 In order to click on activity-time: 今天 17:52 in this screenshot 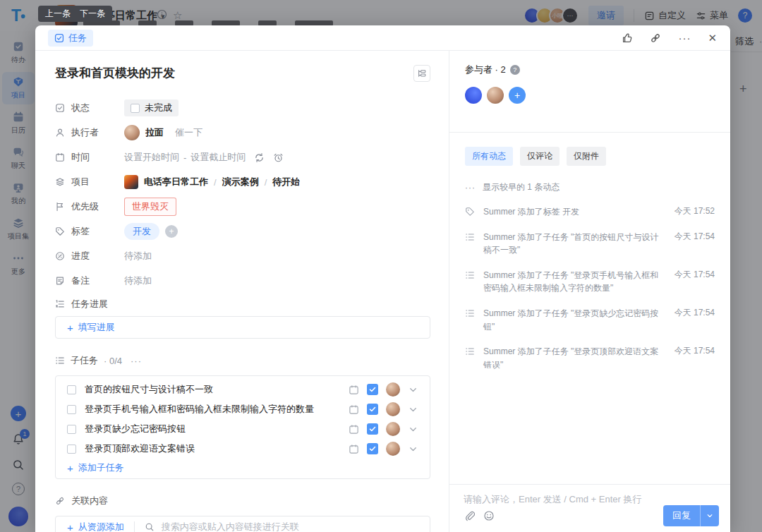, I will do `click(694, 212)`.